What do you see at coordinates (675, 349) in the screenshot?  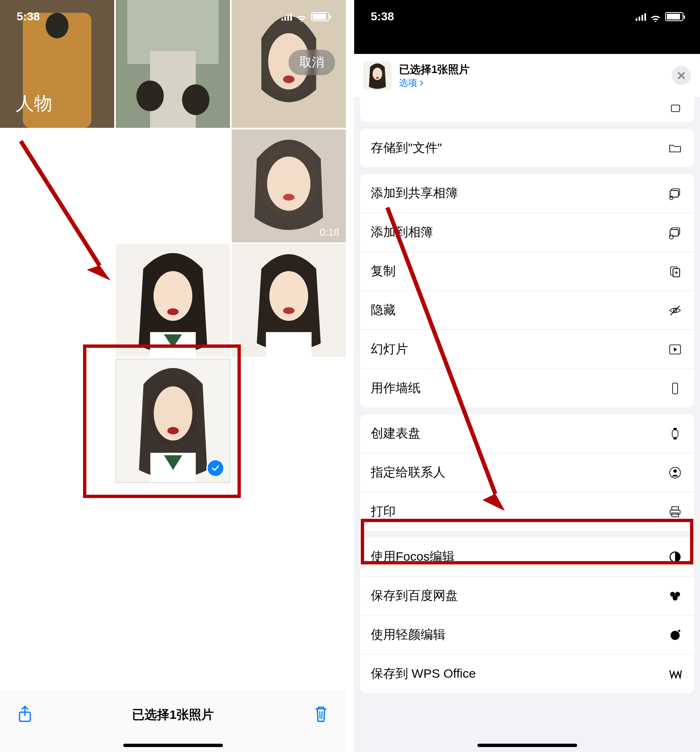 I see `play-icon` at bounding box center [675, 349].